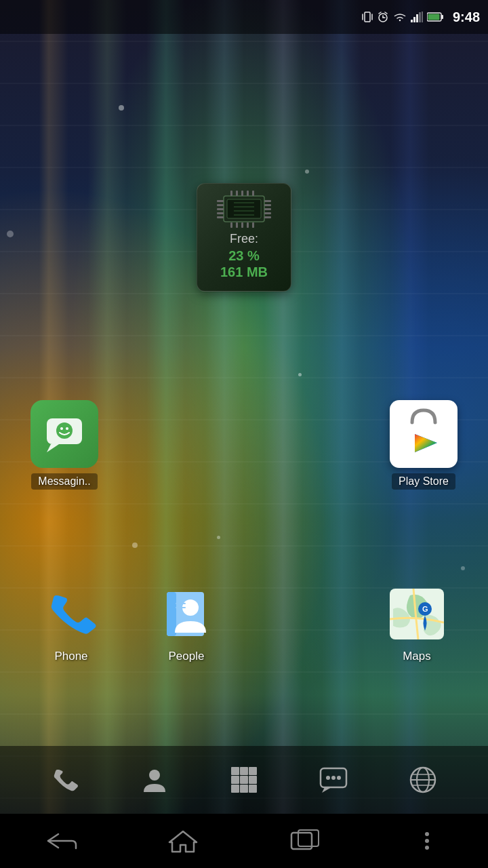 The image size is (488, 868). I want to click on maps-label: Maps, so click(417, 656).